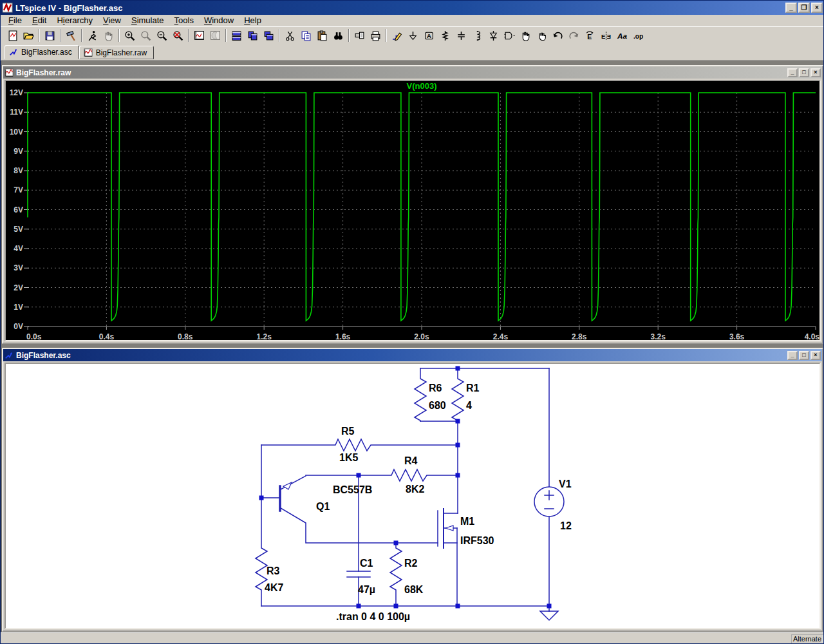 This screenshot has width=824, height=644. What do you see at coordinates (367, 563) in the screenshot?
I see `c1-ref: C1` at bounding box center [367, 563].